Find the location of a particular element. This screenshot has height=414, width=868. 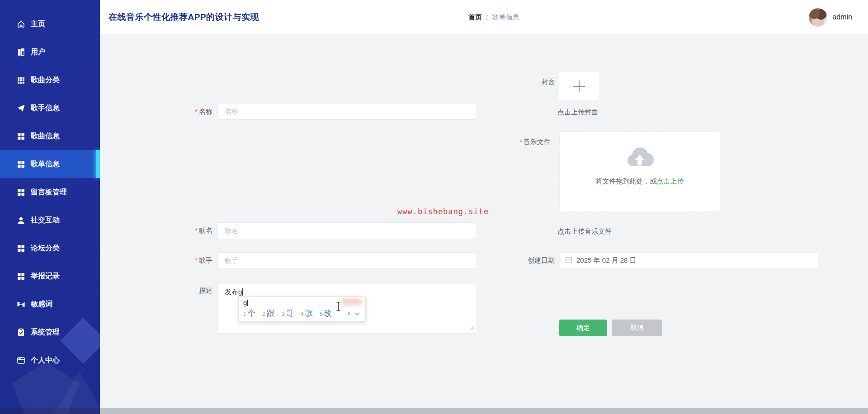

sidebar-item-sensitive-words: 敏感词 is located at coordinates (50, 304).